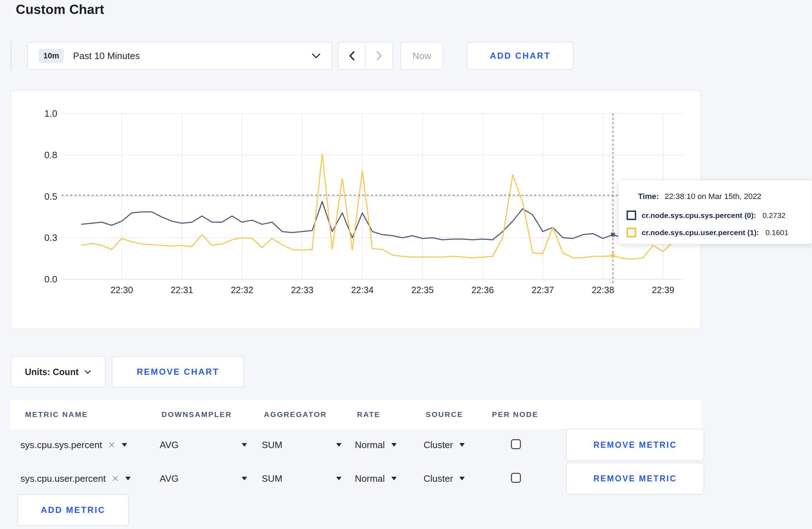 The image size is (812, 529). What do you see at coordinates (73, 510) in the screenshot?
I see `add-metric-button: ADD METRIC` at bounding box center [73, 510].